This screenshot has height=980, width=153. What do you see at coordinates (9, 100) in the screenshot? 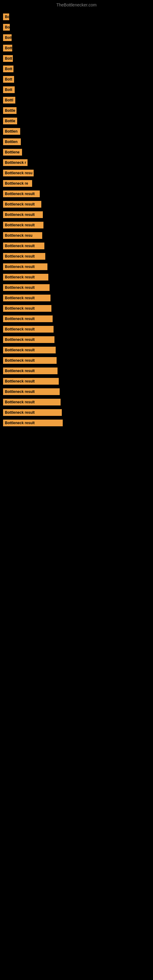
I see `bottleneck-label: Bottl` at bounding box center [9, 100].